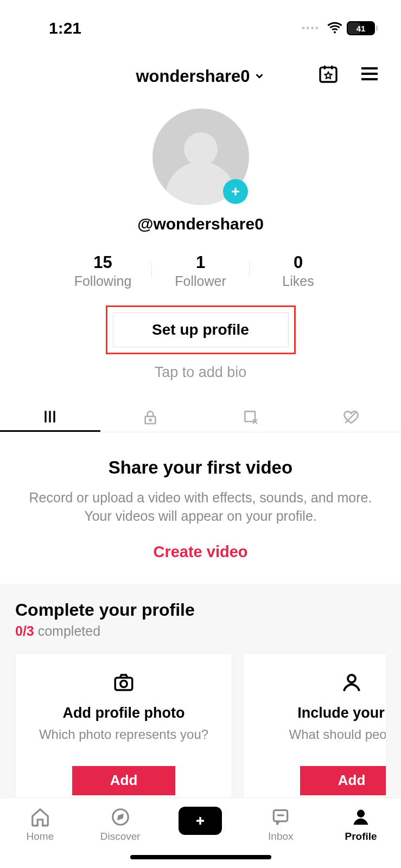 The image size is (401, 868). What do you see at coordinates (200, 281) in the screenshot?
I see `follower-label: Follower` at bounding box center [200, 281].